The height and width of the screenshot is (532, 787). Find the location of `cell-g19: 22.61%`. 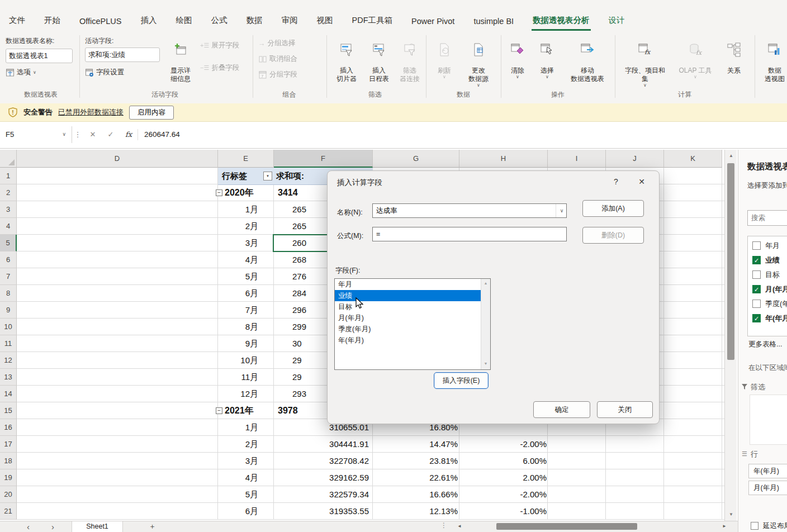

cell-g19: 22.61% is located at coordinates (415, 478).